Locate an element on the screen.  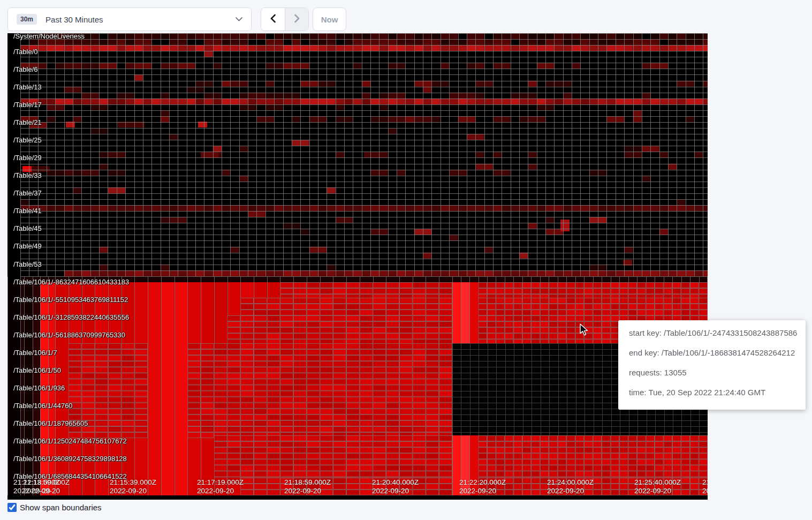
chevron-left-icon is located at coordinates (273, 19).